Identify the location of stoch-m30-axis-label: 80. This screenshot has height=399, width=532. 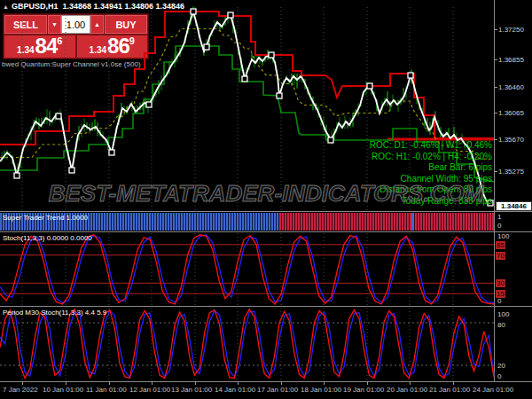
(502, 325).